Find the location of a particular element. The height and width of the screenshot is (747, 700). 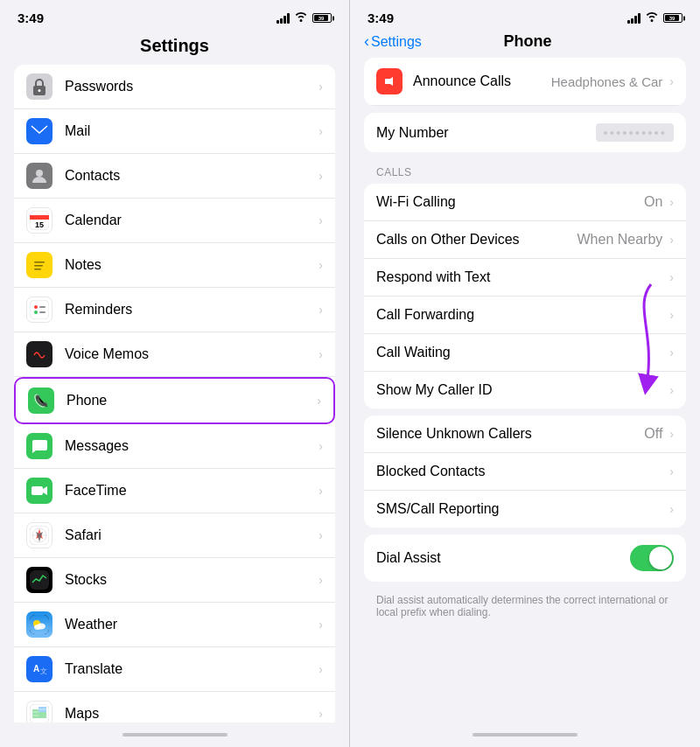

maps-label: Maps is located at coordinates (190, 714).